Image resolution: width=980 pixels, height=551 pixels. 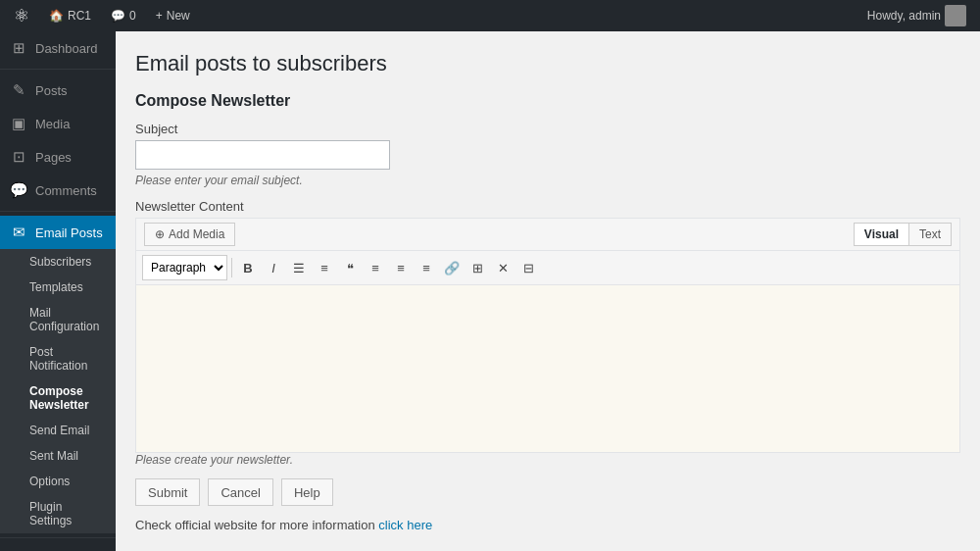 What do you see at coordinates (406, 526) in the screenshot?
I see `click-here-link: click here` at bounding box center [406, 526].